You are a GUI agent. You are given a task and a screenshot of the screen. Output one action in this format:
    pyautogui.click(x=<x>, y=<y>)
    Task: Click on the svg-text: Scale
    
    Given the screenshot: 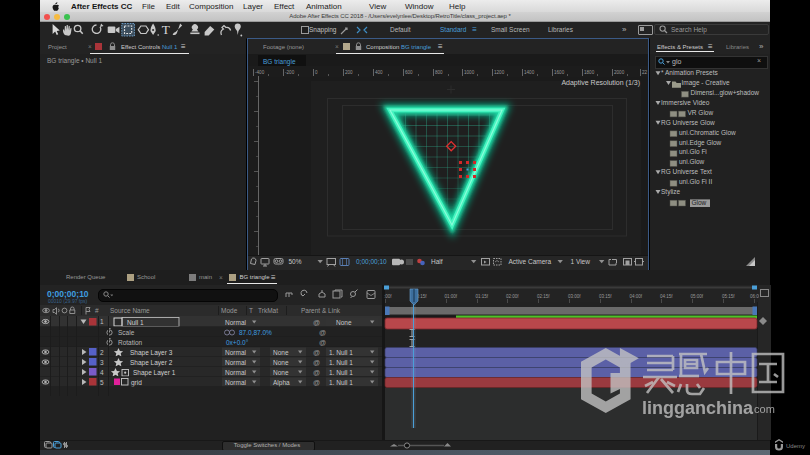 What is the action you would take?
    pyautogui.click(x=126, y=332)
    